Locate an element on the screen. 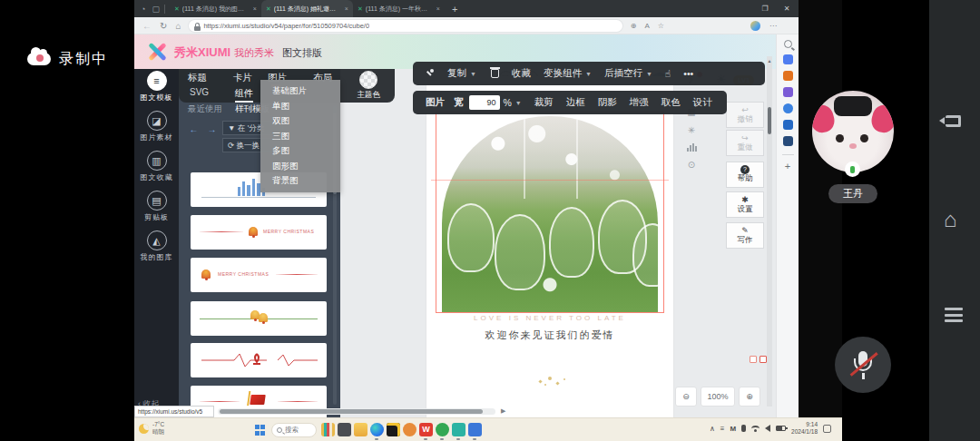  menu-item-circle-image: 圆形图 is located at coordinates (300, 167).